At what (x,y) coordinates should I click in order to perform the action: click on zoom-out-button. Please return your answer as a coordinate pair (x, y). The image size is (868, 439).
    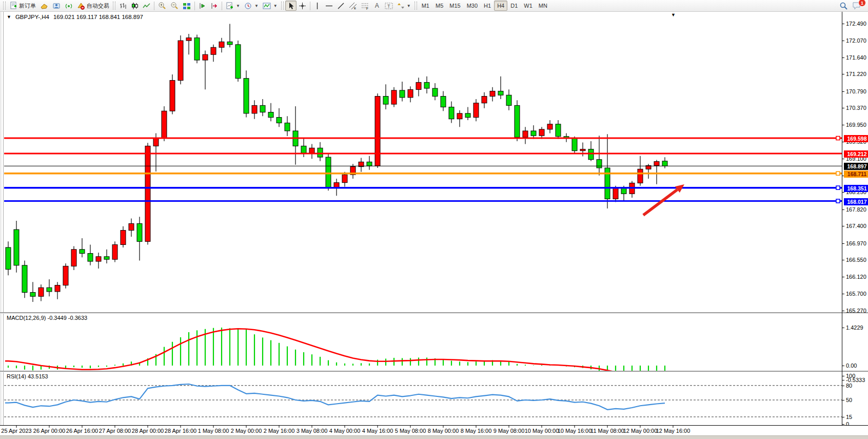
    Looking at the image, I should click on (174, 6).